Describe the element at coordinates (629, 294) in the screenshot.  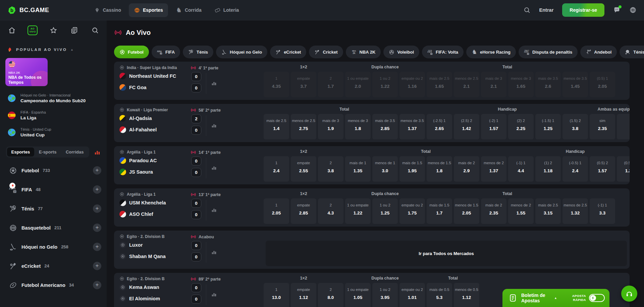
I see `support-button` at that location.